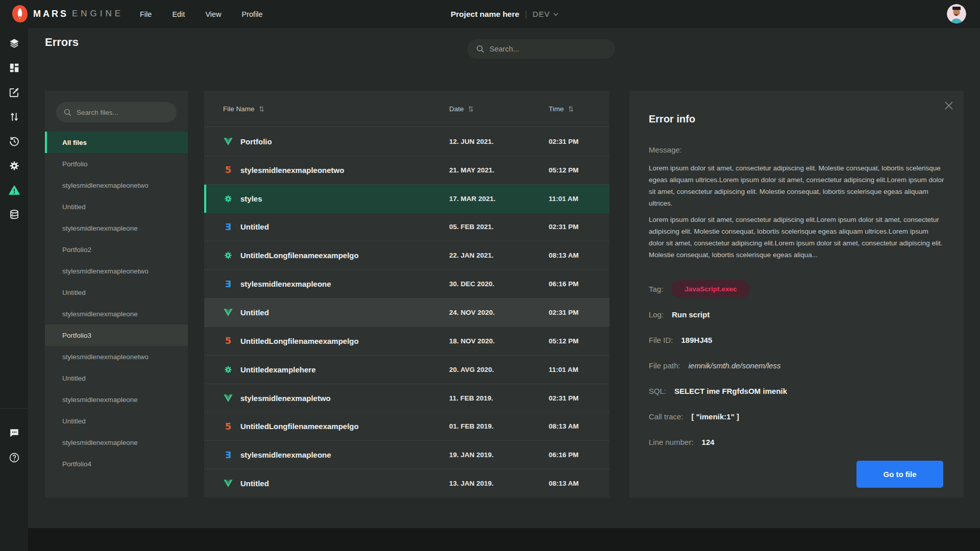 This screenshot has height=551, width=980. What do you see at coordinates (499, 142) in the screenshot?
I see `file-date: 12. JUN 2021.` at bounding box center [499, 142].